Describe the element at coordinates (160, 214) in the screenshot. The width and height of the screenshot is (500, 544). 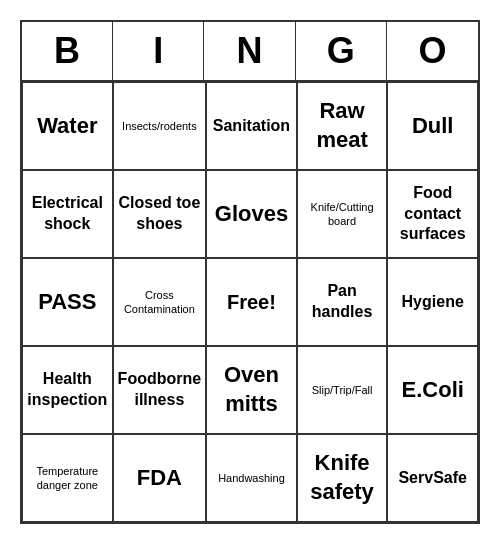
I see `bingo-cell: Closed toe shoes` at that location.